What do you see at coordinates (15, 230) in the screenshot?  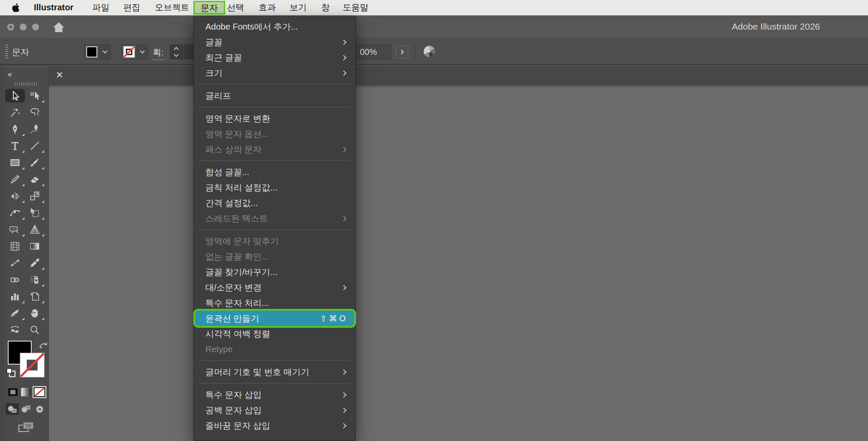 I see `shape-builder-tool` at bounding box center [15, 230].